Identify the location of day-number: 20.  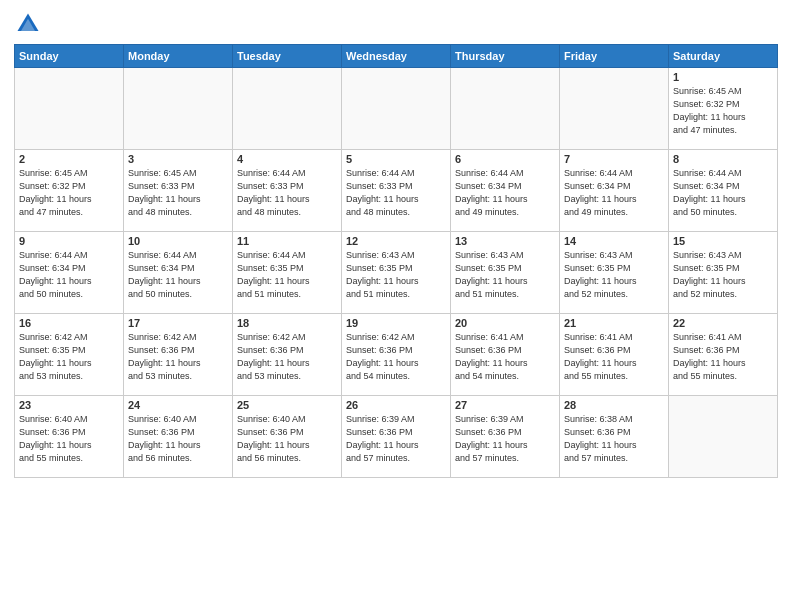
(505, 323).